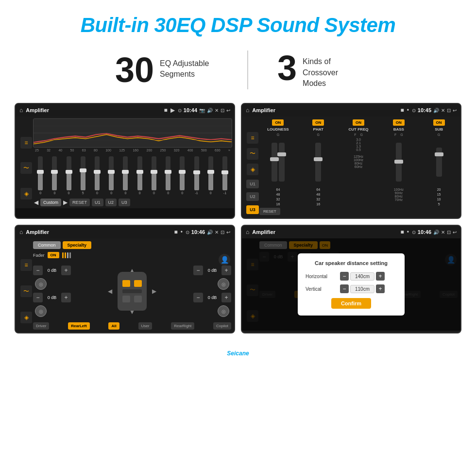 This screenshot has width=476, height=449. Describe the element at coordinates (54, 176) in the screenshot. I see `eq-slider-2: 0` at that location.